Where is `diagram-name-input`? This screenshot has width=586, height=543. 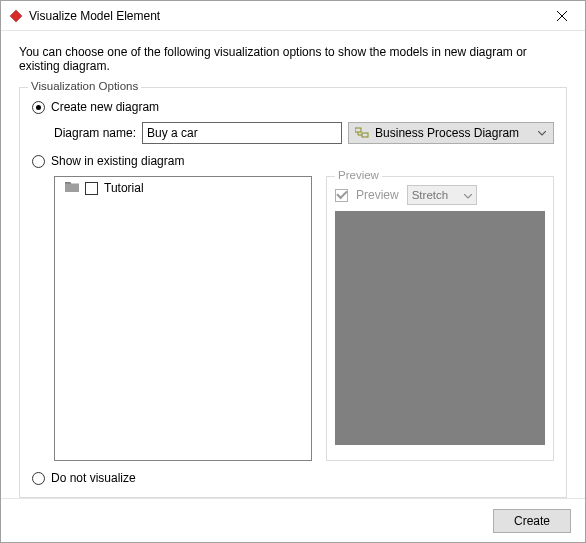 diagram-name-input is located at coordinates (242, 133).